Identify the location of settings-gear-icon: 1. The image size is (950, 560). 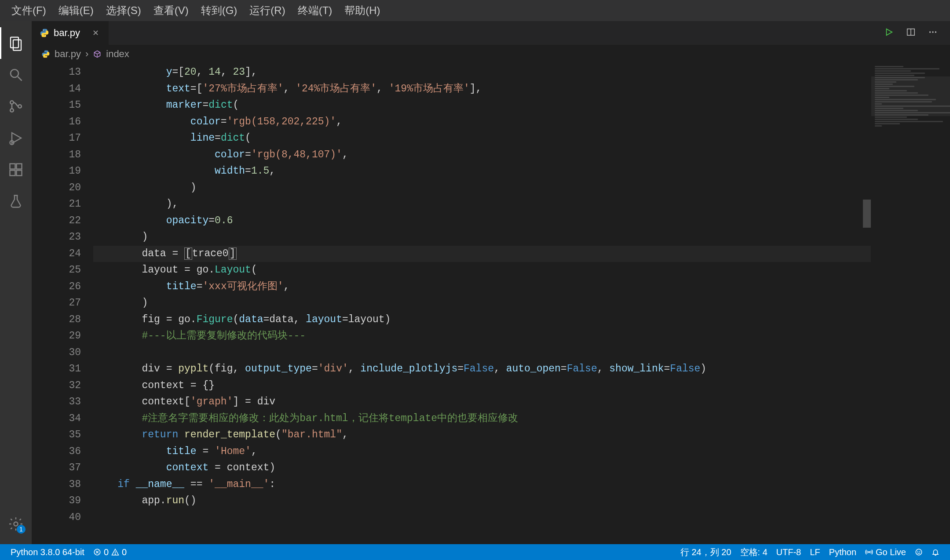
(16, 524).